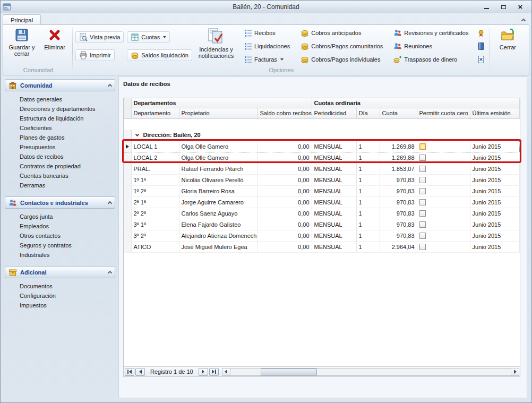  Describe the element at coordinates (60, 226) in the screenshot. I see `sidebar-item: Empleados` at that location.